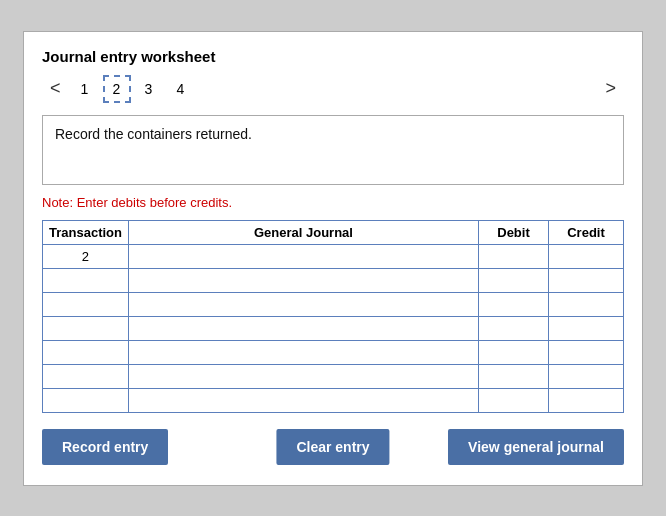 Image resolution: width=666 pixels, height=516 pixels. Describe the element at coordinates (105, 447) in the screenshot. I see `record-entry-button: Record entry` at that location.